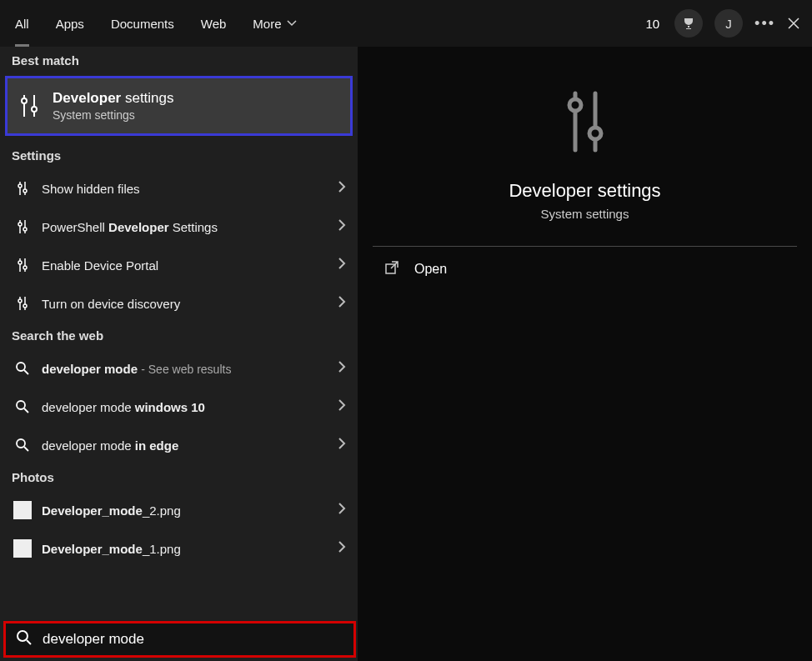  I want to click on web-result: developer mode - See web results, so click(178, 368).